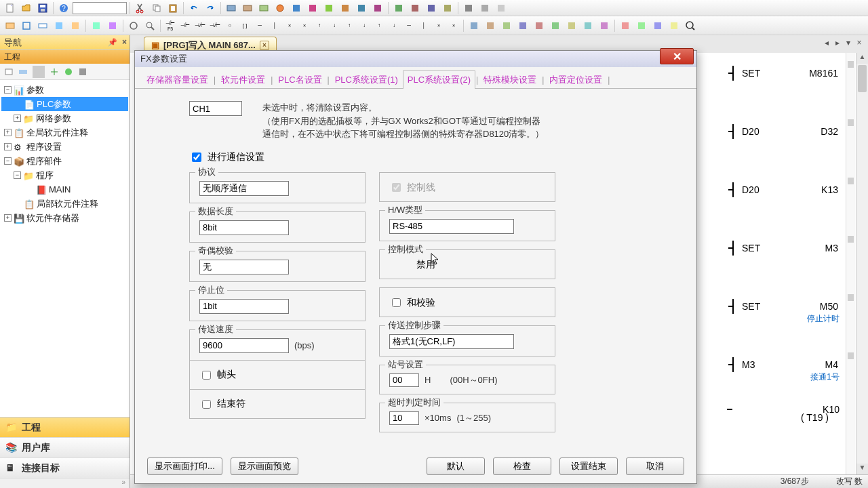  I want to click on baud-select: 9600, so click(244, 346).